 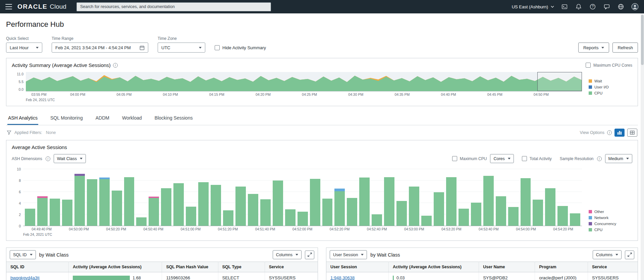 I want to click on tab-sql-monitoring: SQL Monitoring, so click(x=66, y=119).